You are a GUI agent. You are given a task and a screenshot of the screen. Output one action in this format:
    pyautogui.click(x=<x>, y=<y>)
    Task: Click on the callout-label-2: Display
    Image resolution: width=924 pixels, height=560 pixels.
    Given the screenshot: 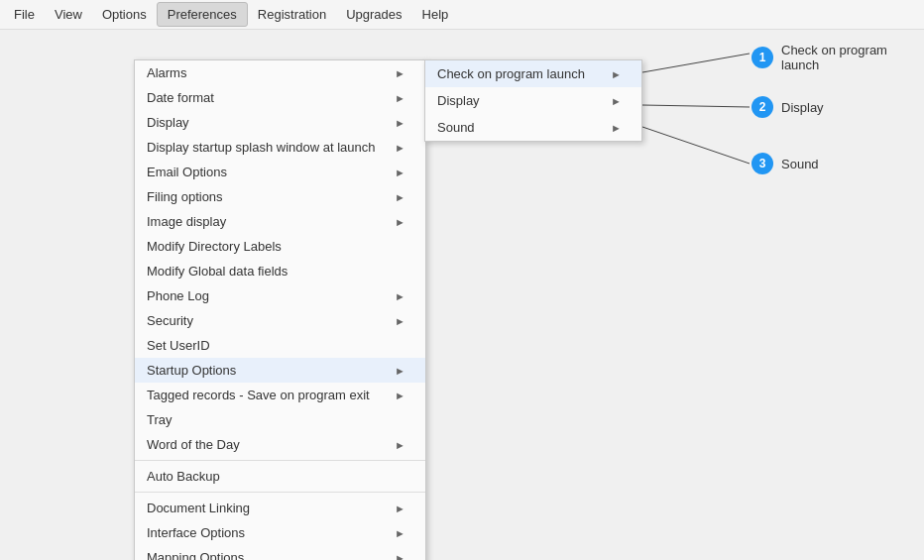 What is the action you would take?
    pyautogui.click(x=803, y=107)
    